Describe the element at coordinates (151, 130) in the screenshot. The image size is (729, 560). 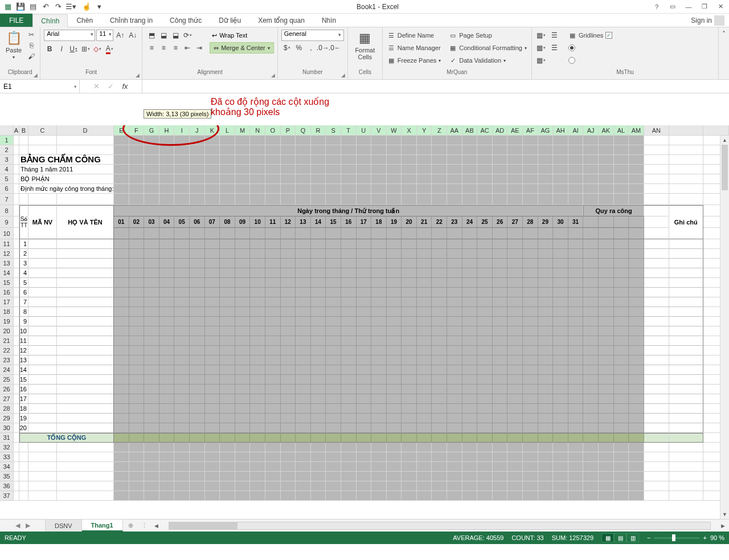
I see `col-head-G: G` at that location.